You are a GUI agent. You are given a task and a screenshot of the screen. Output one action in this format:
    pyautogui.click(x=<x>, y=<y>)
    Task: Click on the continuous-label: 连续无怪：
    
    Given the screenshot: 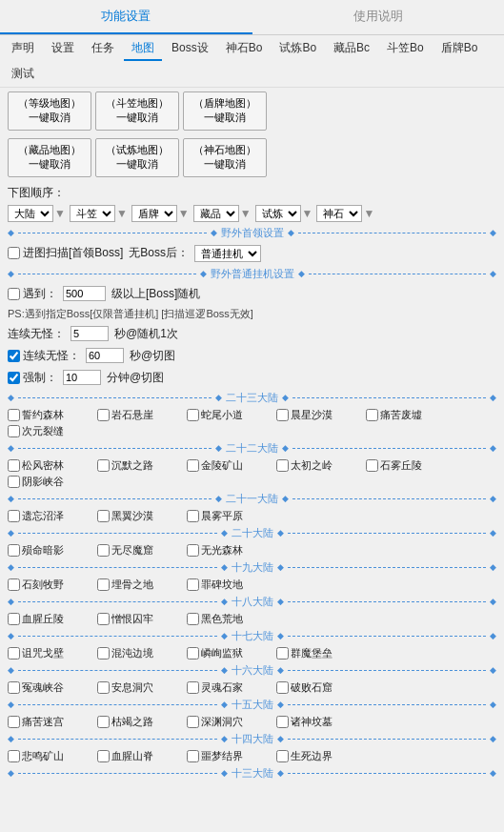 What is the action you would take?
    pyautogui.click(x=51, y=356)
    